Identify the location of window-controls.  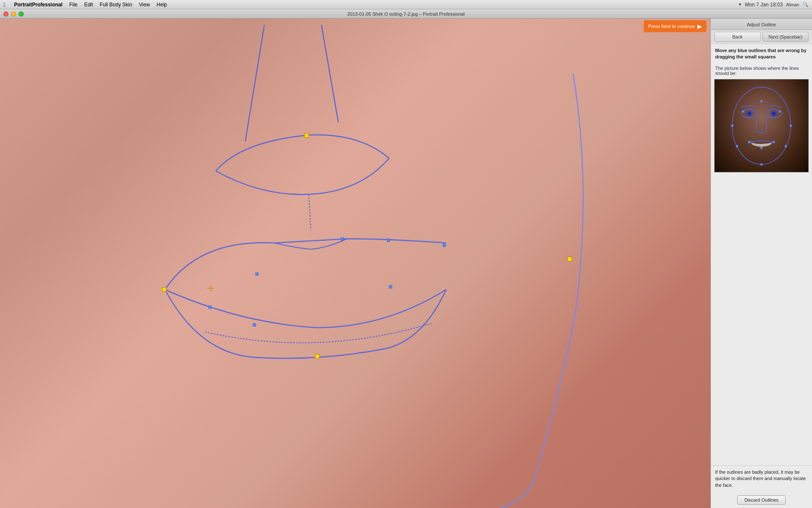
(14, 14).